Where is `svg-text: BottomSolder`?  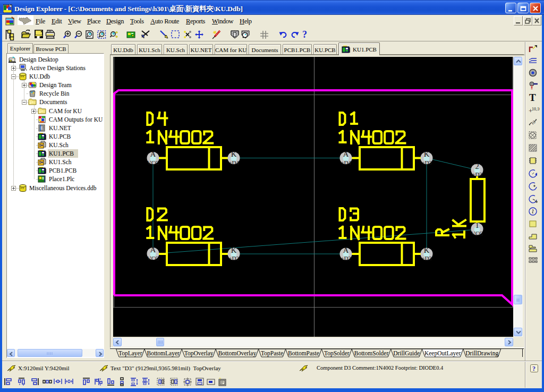
svg-text: BottomSolder is located at coordinates (372, 353).